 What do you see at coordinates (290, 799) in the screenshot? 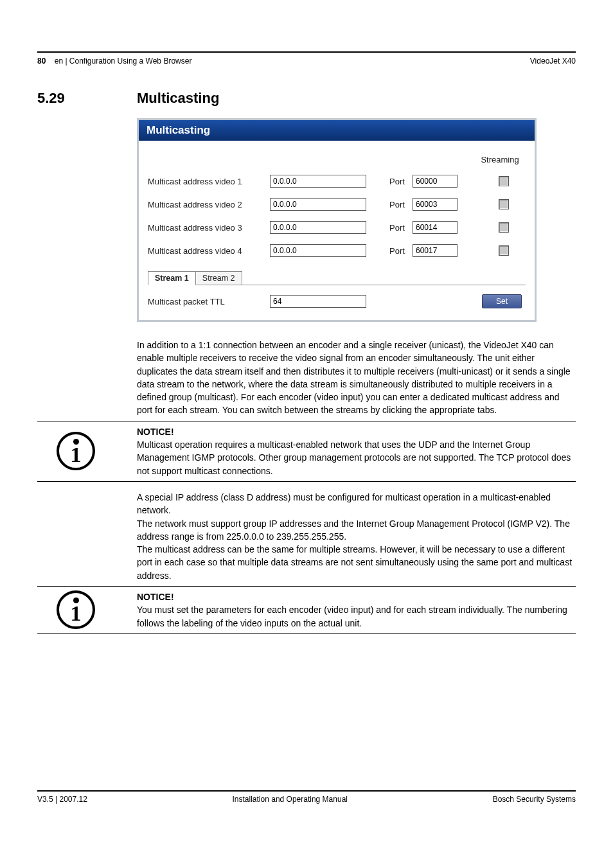
I see `footer-title: Installation and Operating Manual` at bounding box center [290, 799].